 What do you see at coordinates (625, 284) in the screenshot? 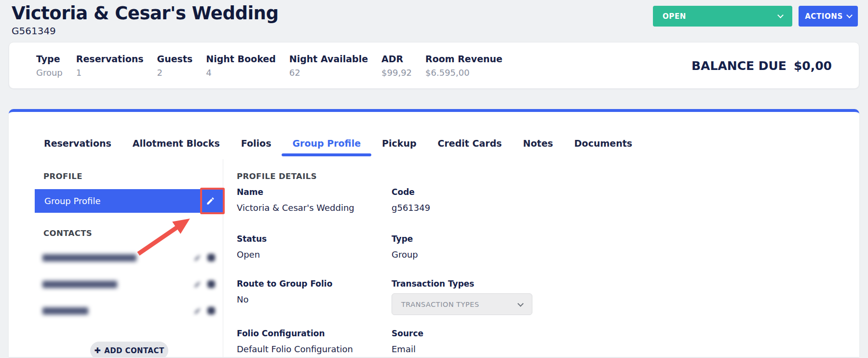
I see `field-label: Transaction Types` at bounding box center [625, 284].